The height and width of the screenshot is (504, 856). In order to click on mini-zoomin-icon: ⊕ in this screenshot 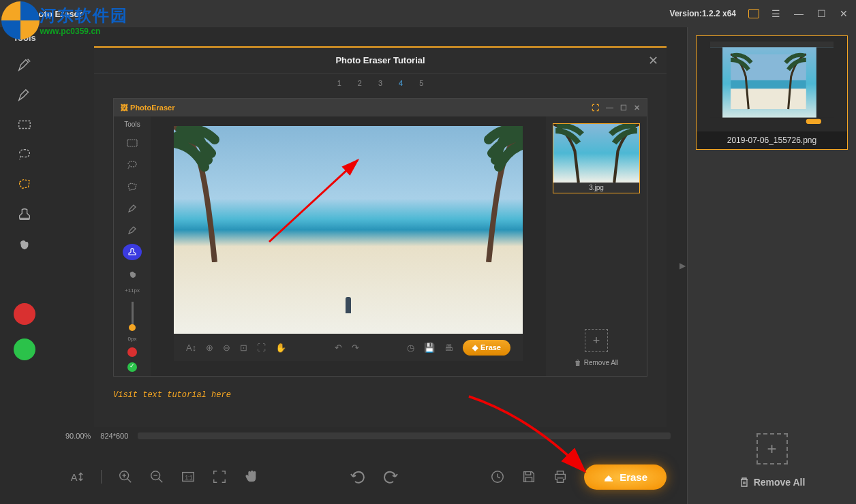, I will do `click(210, 347)`.